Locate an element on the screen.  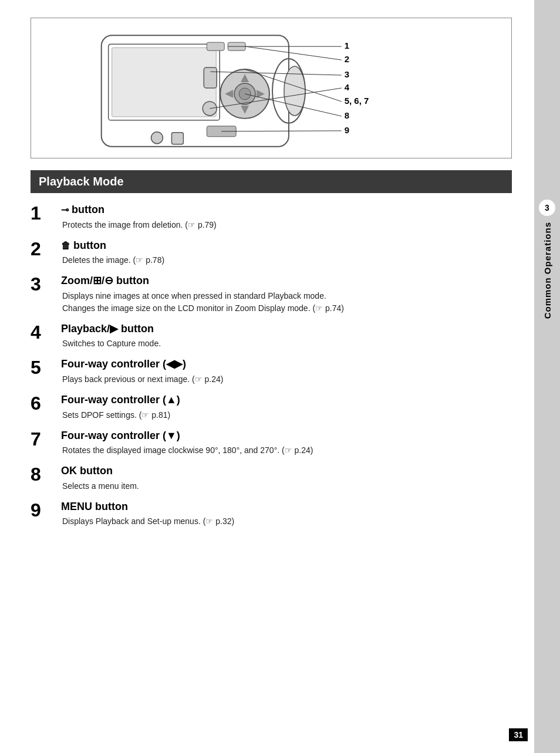
item-4-title: Playback/▶ button is located at coordinates (298, 329).